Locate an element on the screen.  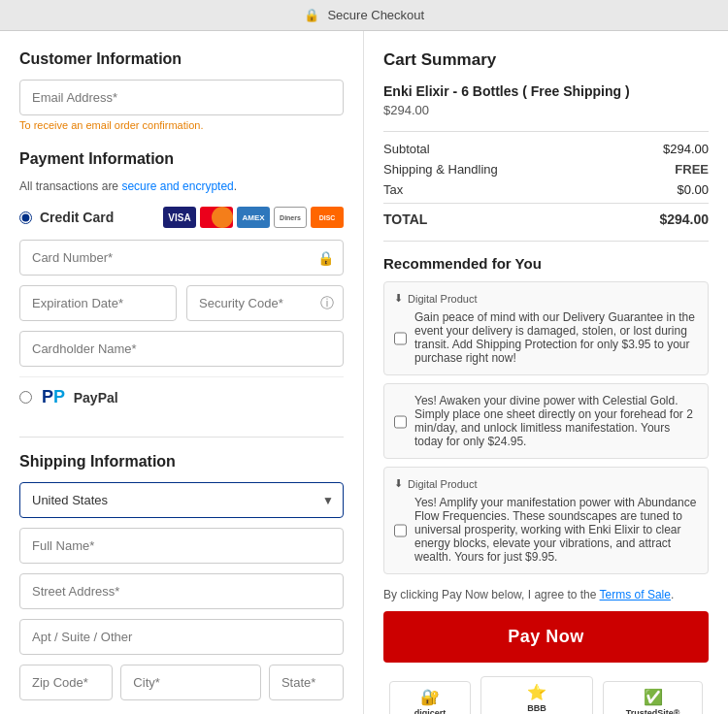
trustedsite-title: TrustedSite® is located at coordinates (652, 712).